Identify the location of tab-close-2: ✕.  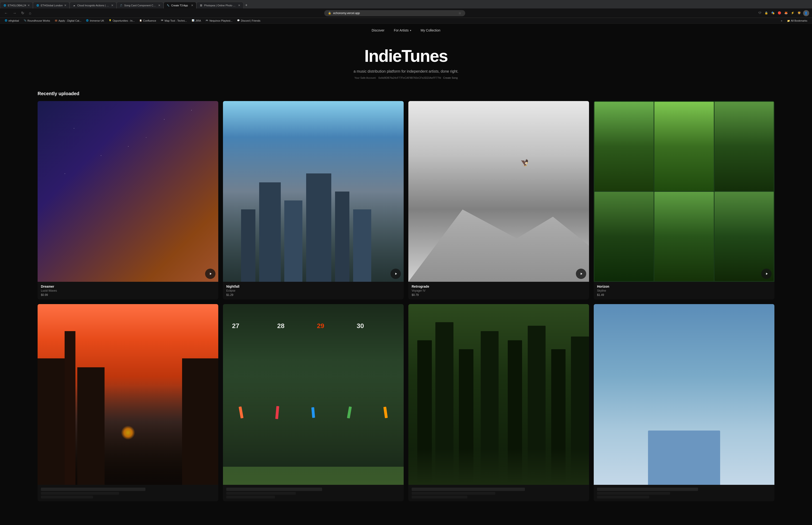
(65, 5).